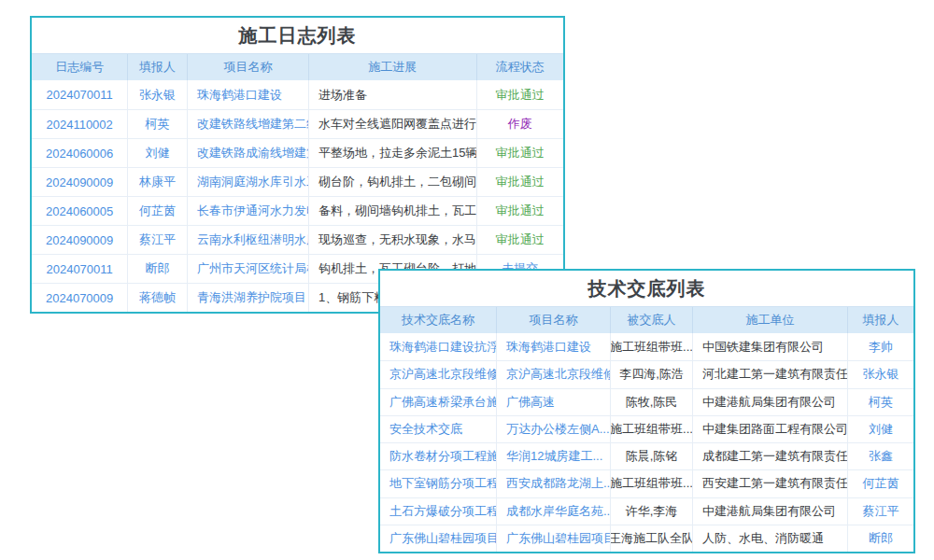 The image size is (934, 560). I want to click on cell-link: 长春市伊通河水力发电厂..., so click(248, 211).